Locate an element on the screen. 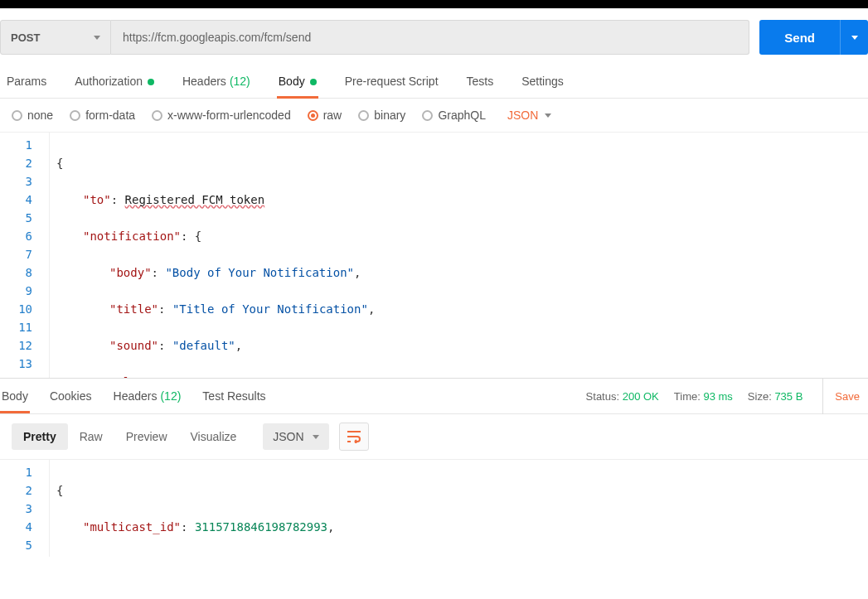  radio-form-data: form-data is located at coordinates (103, 115).